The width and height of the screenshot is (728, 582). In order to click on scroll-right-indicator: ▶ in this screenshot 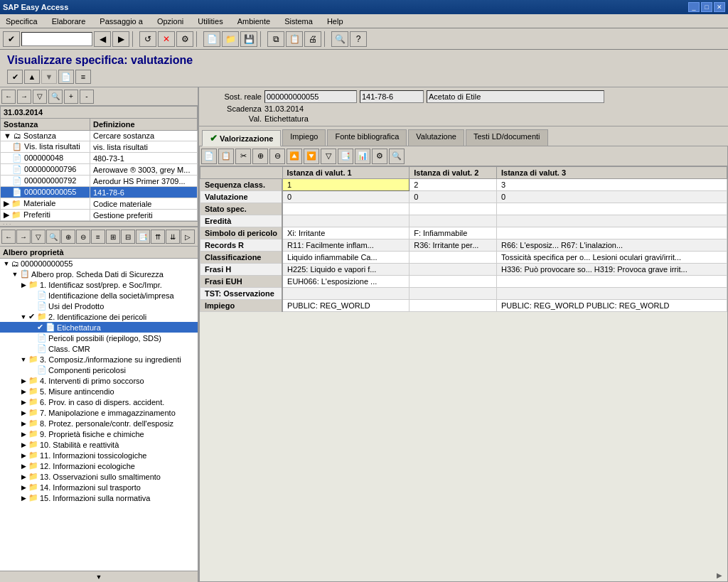, I will do `click(719, 576)`.